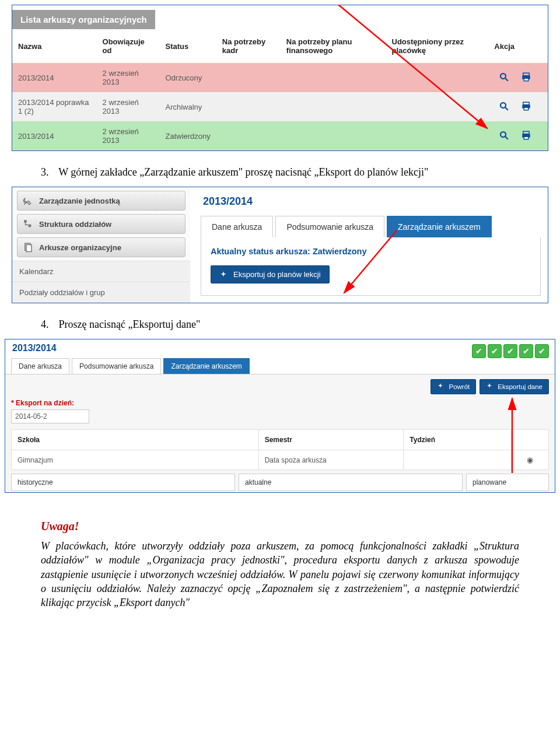  What do you see at coordinates (28, 247) in the screenshot?
I see `document-icon` at bounding box center [28, 247].